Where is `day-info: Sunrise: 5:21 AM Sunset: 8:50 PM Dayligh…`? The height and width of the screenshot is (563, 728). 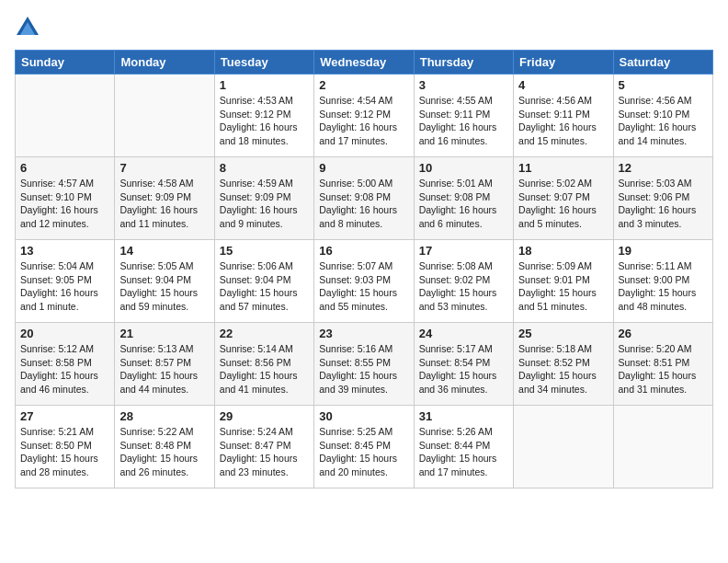
day-info: Sunrise: 5:21 AM Sunset: 8:50 PM Dayligh… is located at coordinates (64, 453).